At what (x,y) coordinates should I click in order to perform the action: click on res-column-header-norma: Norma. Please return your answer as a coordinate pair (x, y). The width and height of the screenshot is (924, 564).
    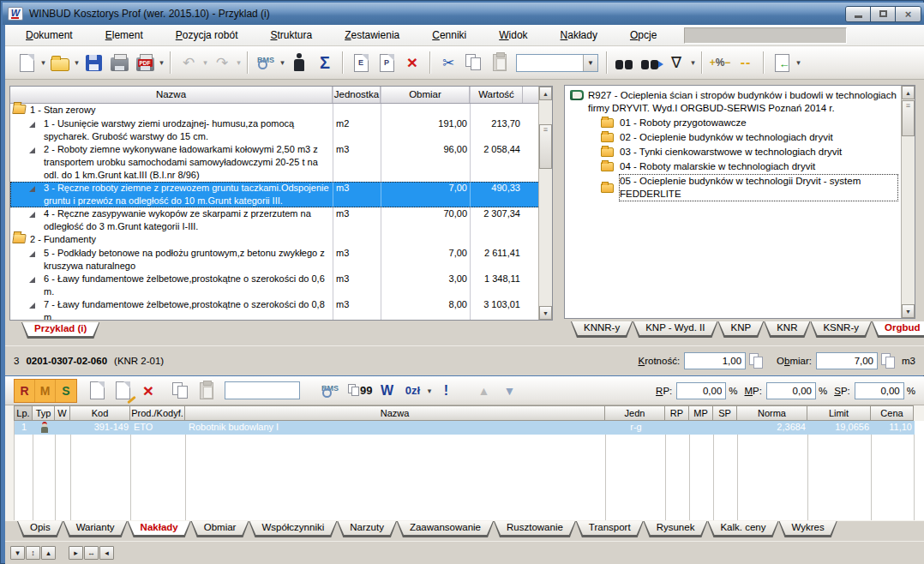
    Looking at the image, I should click on (772, 413).